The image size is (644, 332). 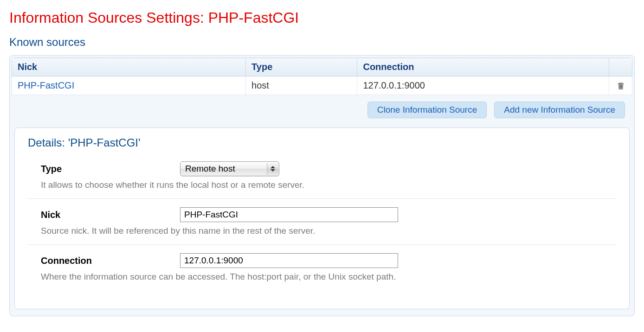 What do you see at coordinates (110, 169) in the screenshot?
I see `type-label: Type` at bounding box center [110, 169].